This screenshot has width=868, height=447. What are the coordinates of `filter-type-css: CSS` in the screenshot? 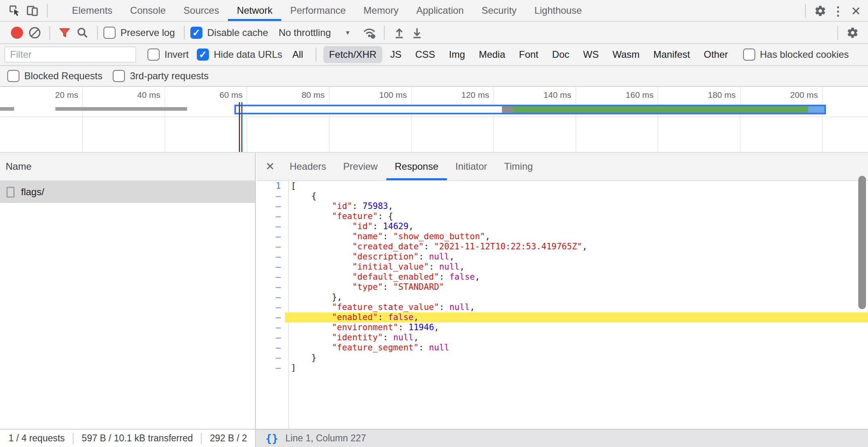 It's located at (425, 55).